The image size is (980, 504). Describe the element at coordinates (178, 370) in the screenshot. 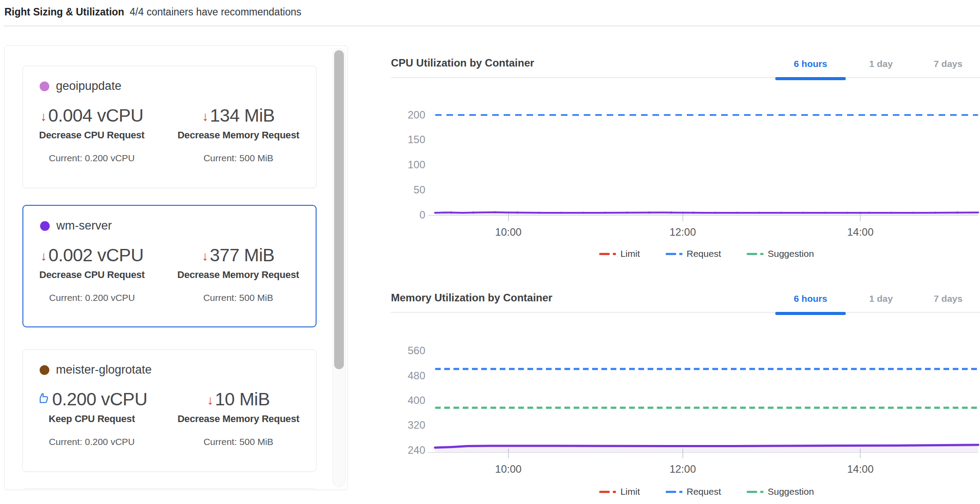

I see `card-header: meister-glogrotate` at that location.